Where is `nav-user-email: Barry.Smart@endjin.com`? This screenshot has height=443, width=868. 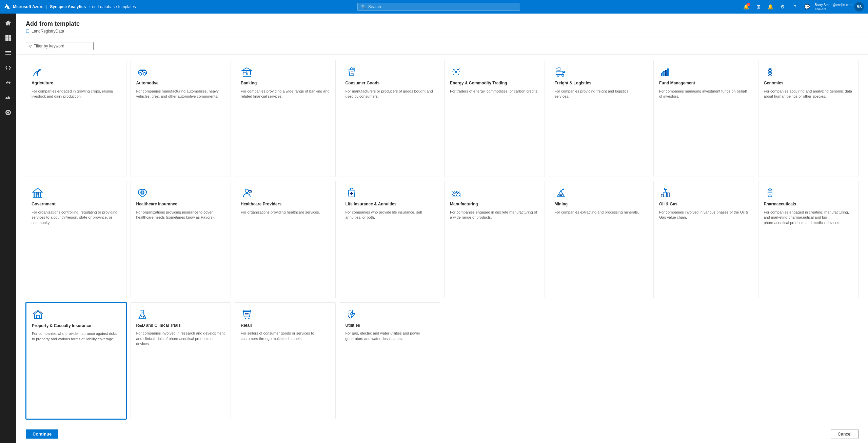
nav-user-email: Barry.Smart@endjin.com is located at coordinates (833, 5).